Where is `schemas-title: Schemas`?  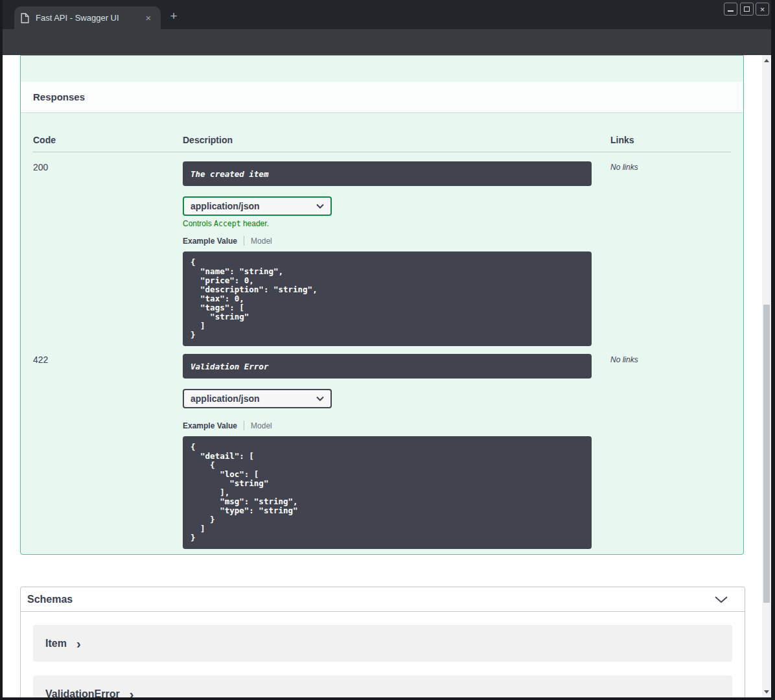 schemas-title: Schemas is located at coordinates (371, 600).